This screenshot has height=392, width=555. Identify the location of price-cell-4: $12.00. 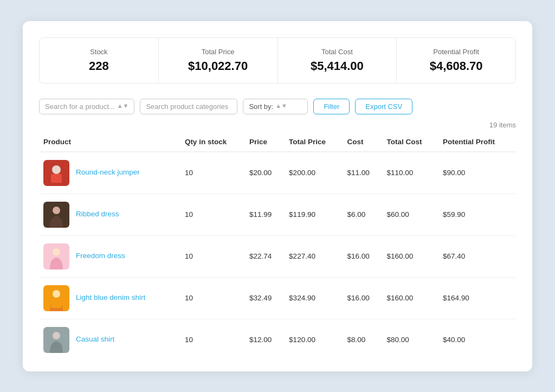
(264, 339).